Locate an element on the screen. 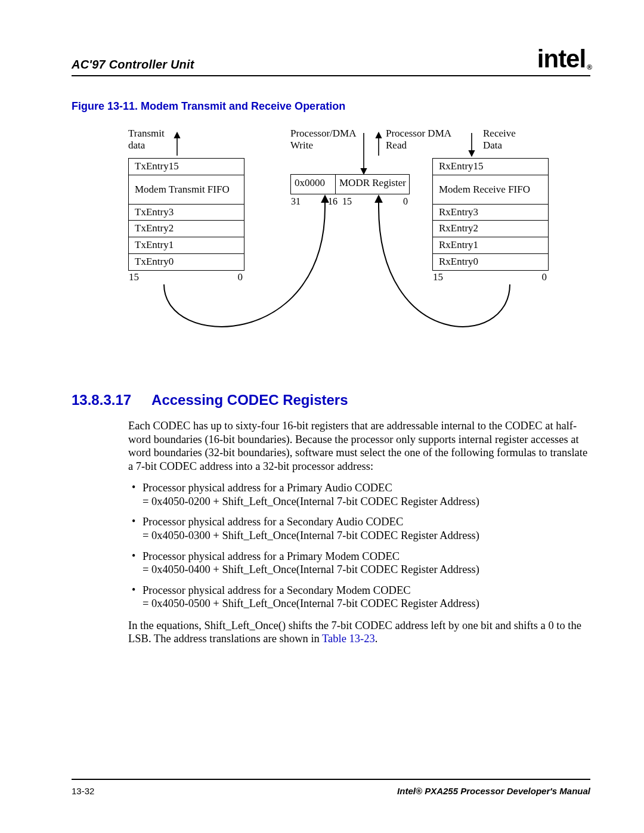 This screenshot has width=644, height=833. manual-title: Intel® PXA255 Processor Developer's Manu… is located at coordinates (494, 791).